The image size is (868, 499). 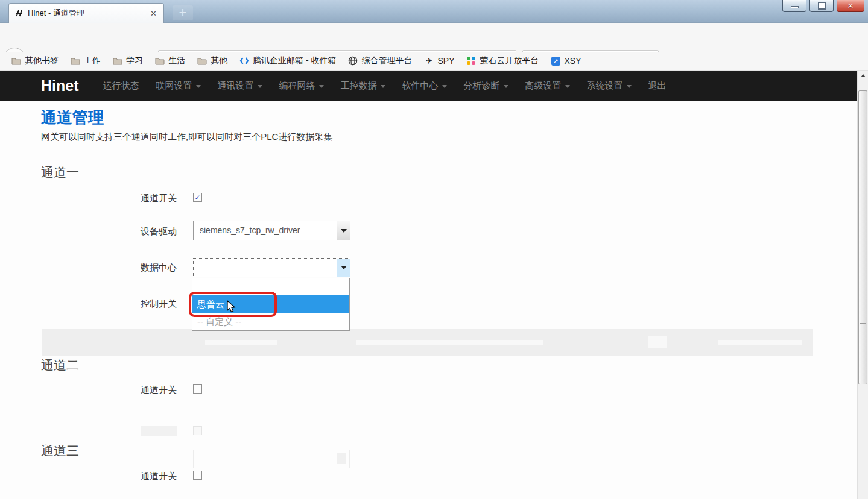 What do you see at coordinates (822, 6) in the screenshot?
I see `restore-icon` at bounding box center [822, 6].